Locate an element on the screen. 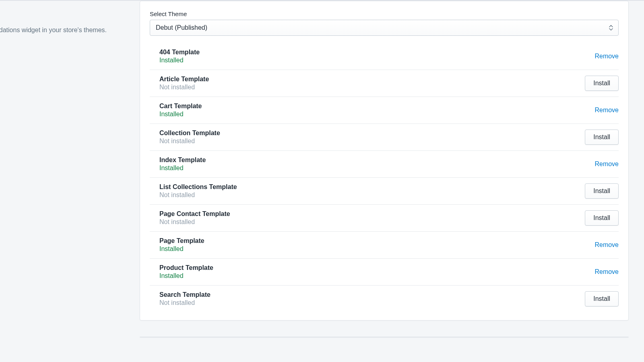  template-row: Search TemplateNot installedInstall is located at coordinates (384, 299).